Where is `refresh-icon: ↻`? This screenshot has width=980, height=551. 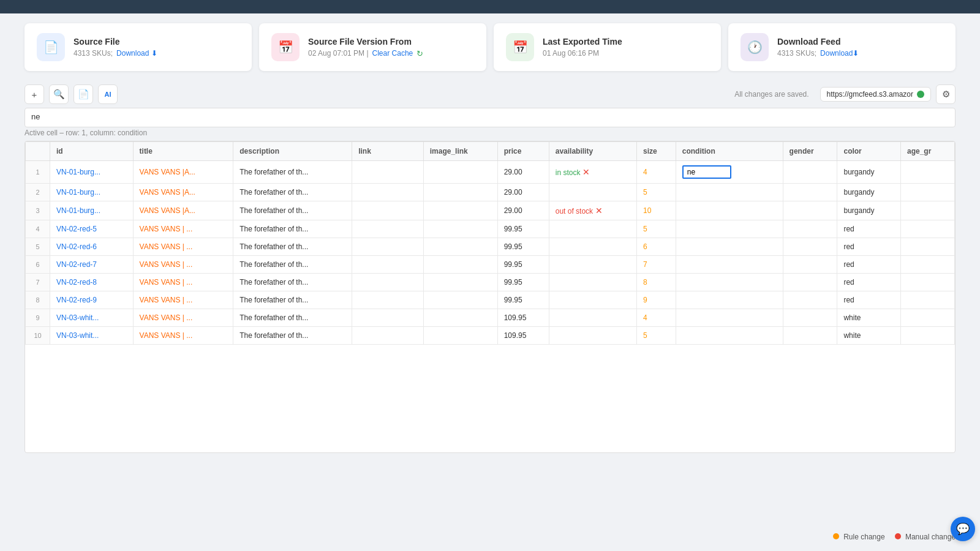
refresh-icon: ↻ is located at coordinates (420, 54).